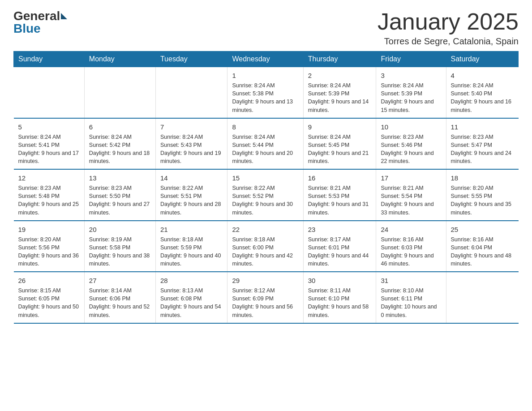 Image resolution: width=532 pixels, height=411 pixels. Describe the element at coordinates (339, 195) in the screenshot. I see `calendar-cell: 16Sunrise: 8:21 AMSunset: 5:53 PMDayligh…` at that location.